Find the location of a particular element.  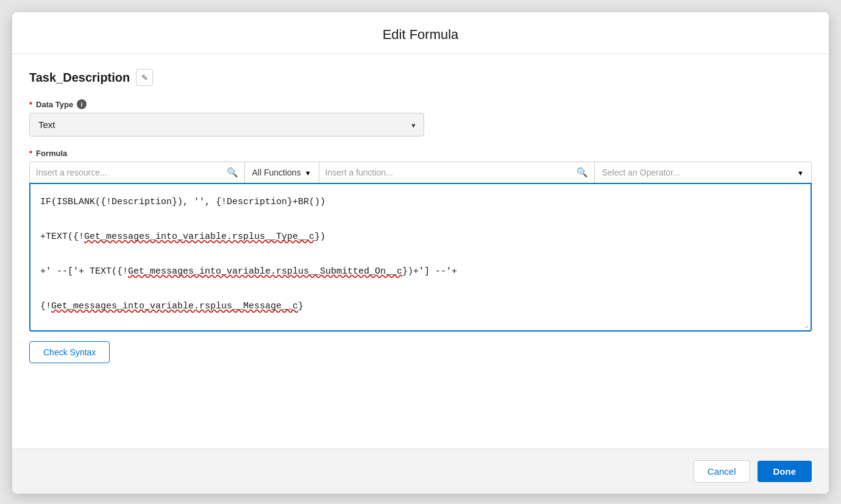

functions-dropdown: All Functions is located at coordinates (282, 172).